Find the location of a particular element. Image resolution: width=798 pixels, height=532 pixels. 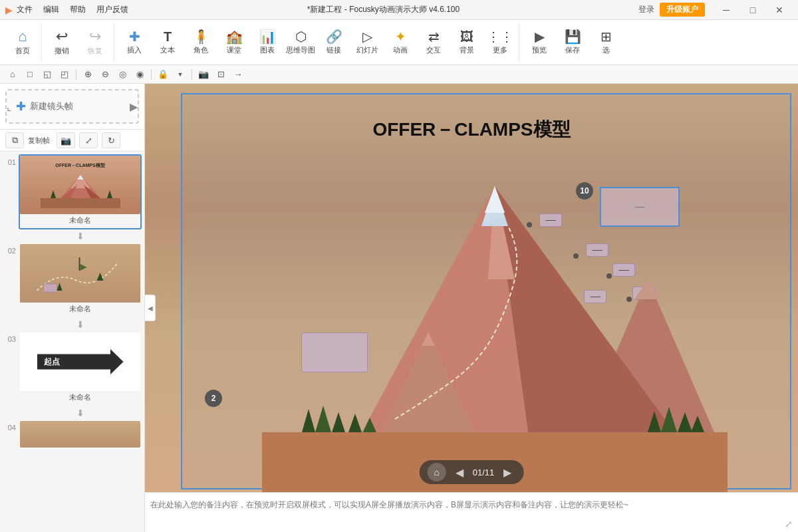

slide-num-4: 04 is located at coordinates (9, 426).